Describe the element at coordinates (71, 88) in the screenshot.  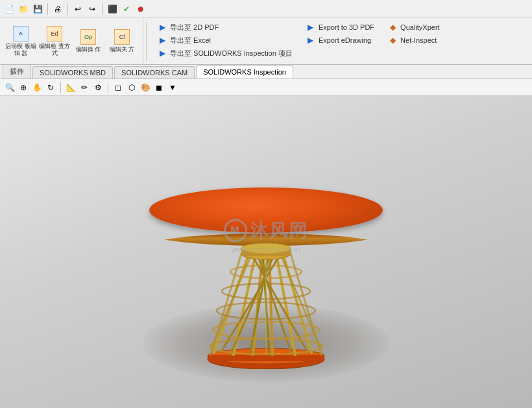
I see `measure-icon: 📐` at that location.